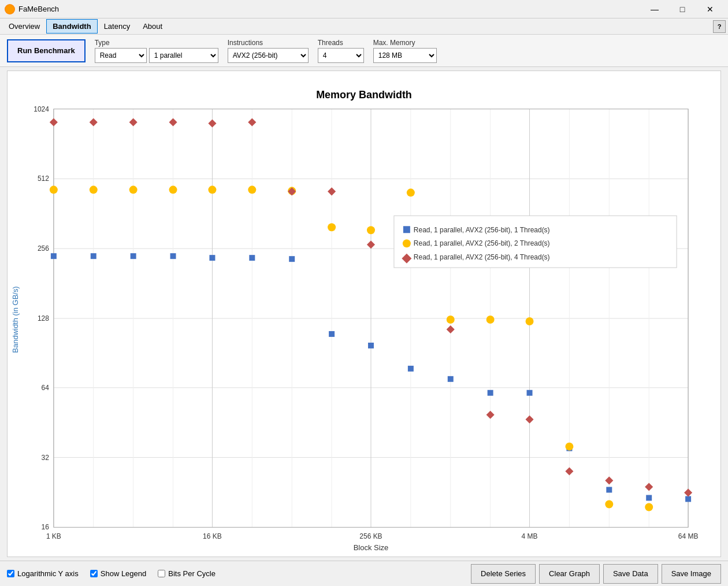 The height and width of the screenshot is (586, 728). I want to click on toolbar: Run Benchmark Type Read Write Read+Write…, so click(364, 51).